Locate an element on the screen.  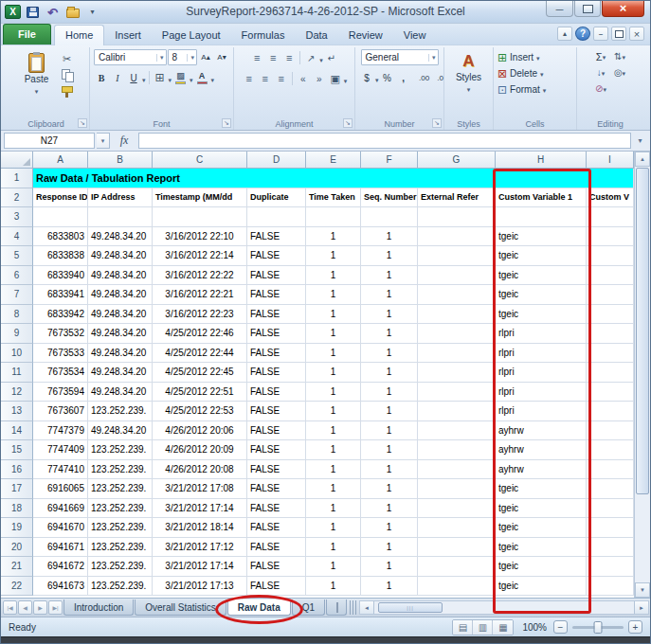
alignment-dialog-launcher is located at coordinates (348, 123).